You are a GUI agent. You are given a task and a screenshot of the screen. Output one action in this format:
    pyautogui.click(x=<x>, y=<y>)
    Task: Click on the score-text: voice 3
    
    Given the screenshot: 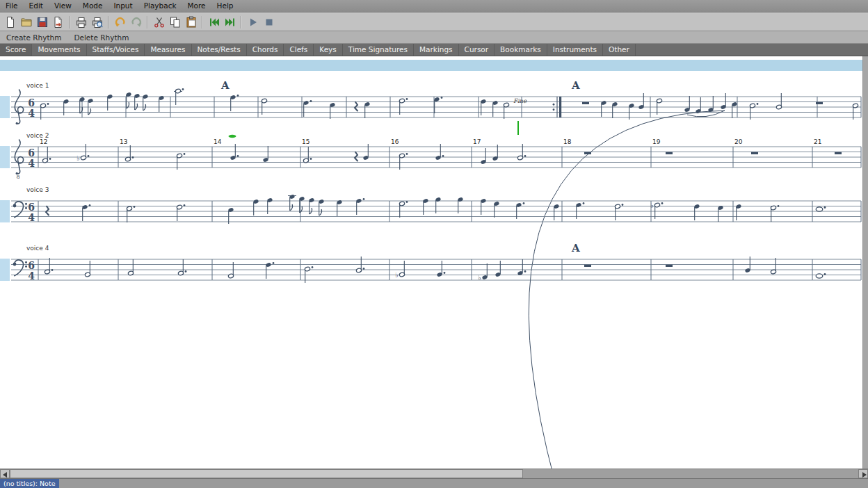 What is the action you would take?
    pyautogui.click(x=38, y=190)
    